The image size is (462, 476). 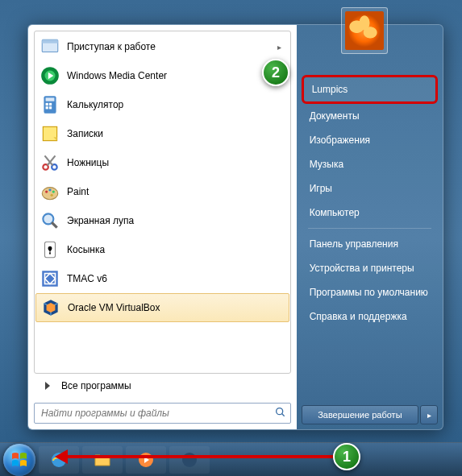 What do you see at coordinates (364, 31) in the screenshot?
I see `flower-image` at bounding box center [364, 31].